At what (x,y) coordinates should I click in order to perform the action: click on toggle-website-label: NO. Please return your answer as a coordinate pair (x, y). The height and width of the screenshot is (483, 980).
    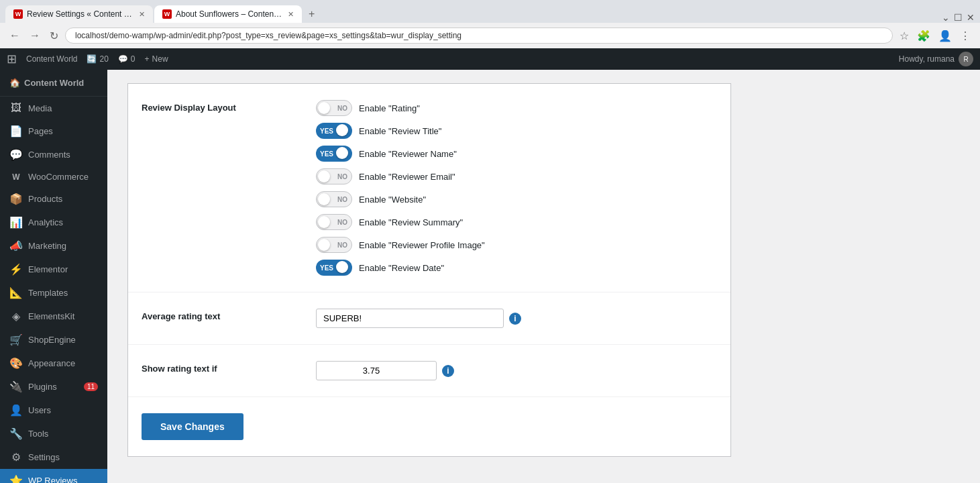
    Looking at the image, I should click on (342, 200).